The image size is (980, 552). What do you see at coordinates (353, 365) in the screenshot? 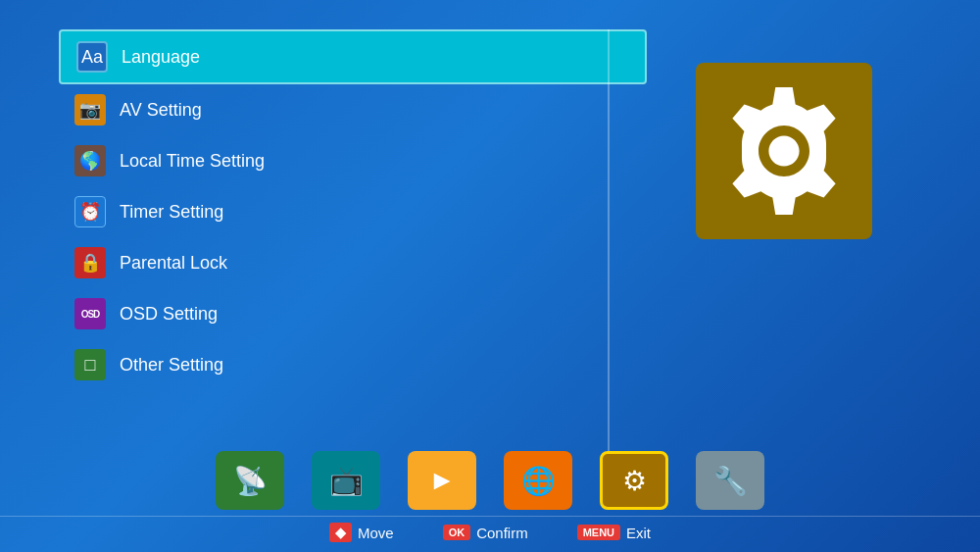
I see `menu-item-other: □Other Setting` at bounding box center [353, 365].